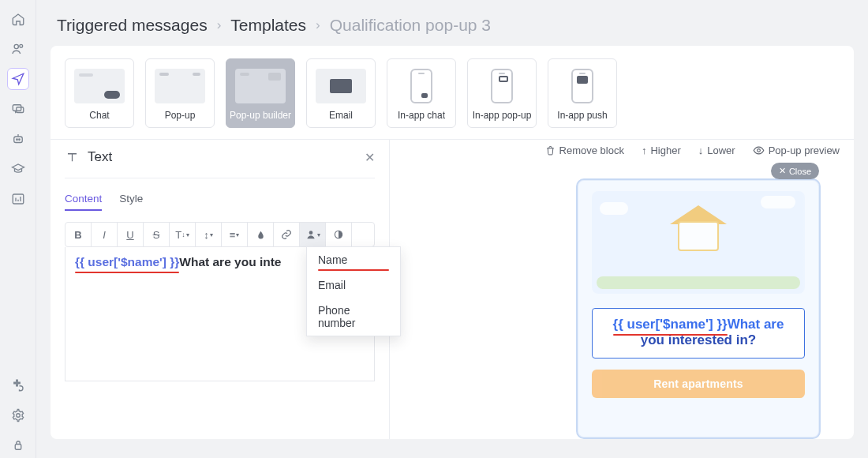 This screenshot has width=868, height=458. What do you see at coordinates (18, 415) in the screenshot?
I see `nav-settings-icon` at bounding box center [18, 415].